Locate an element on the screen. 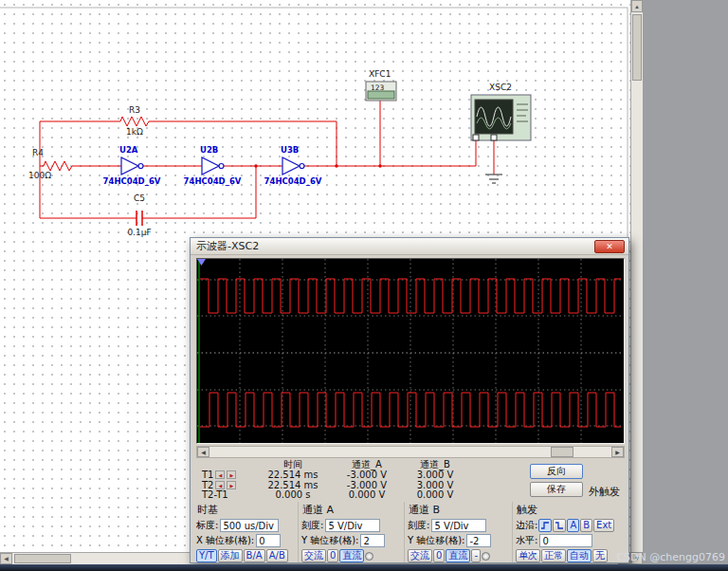 This screenshot has height=571, width=728. channel-b-scale-input is located at coordinates (459, 525).